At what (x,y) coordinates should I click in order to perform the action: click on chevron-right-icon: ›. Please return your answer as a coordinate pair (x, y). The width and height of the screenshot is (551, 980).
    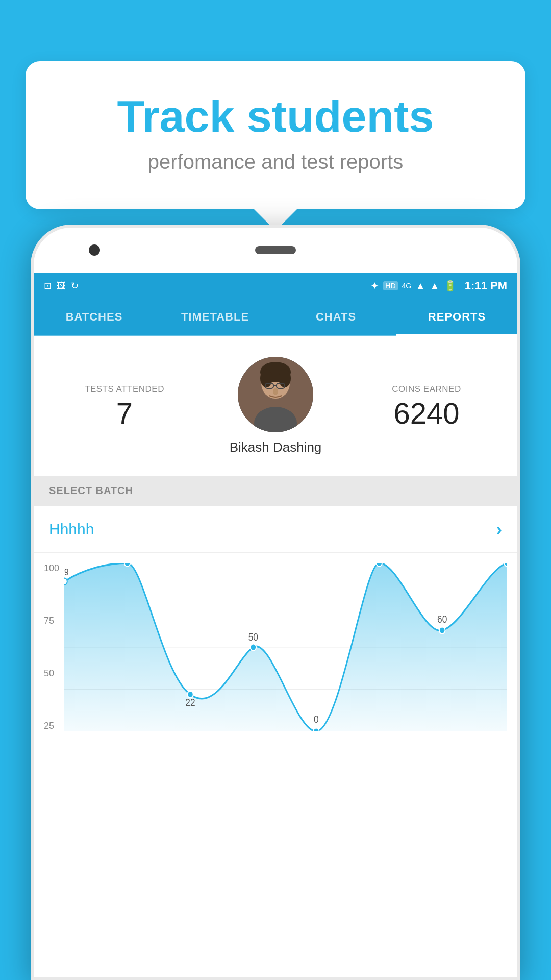
    Looking at the image, I should click on (499, 529).